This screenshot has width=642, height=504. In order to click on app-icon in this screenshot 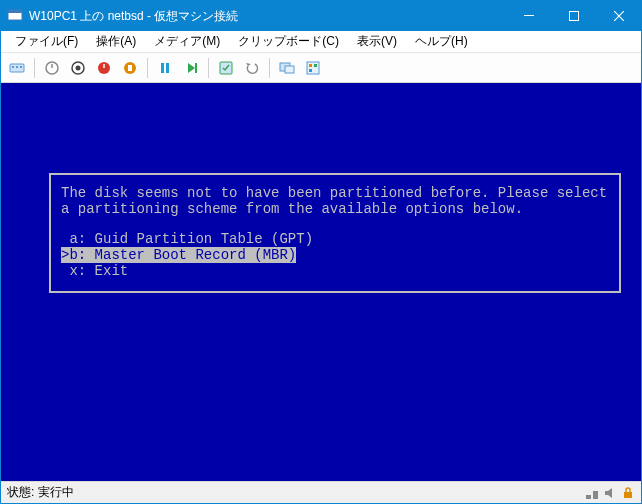, I will do `click(15, 16)`.